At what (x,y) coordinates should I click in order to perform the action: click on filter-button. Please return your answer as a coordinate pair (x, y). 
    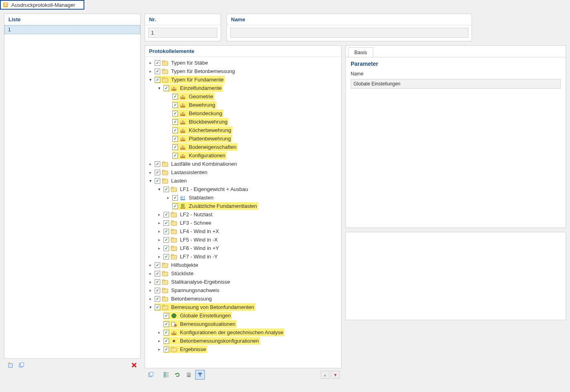
    Looking at the image, I should click on (200, 375).